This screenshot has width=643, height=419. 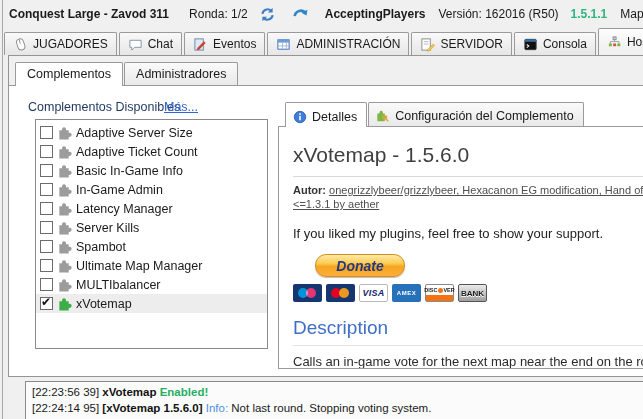 What do you see at coordinates (150, 44) in the screenshot?
I see `tab-chat: Chat` at bounding box center [150, 44].